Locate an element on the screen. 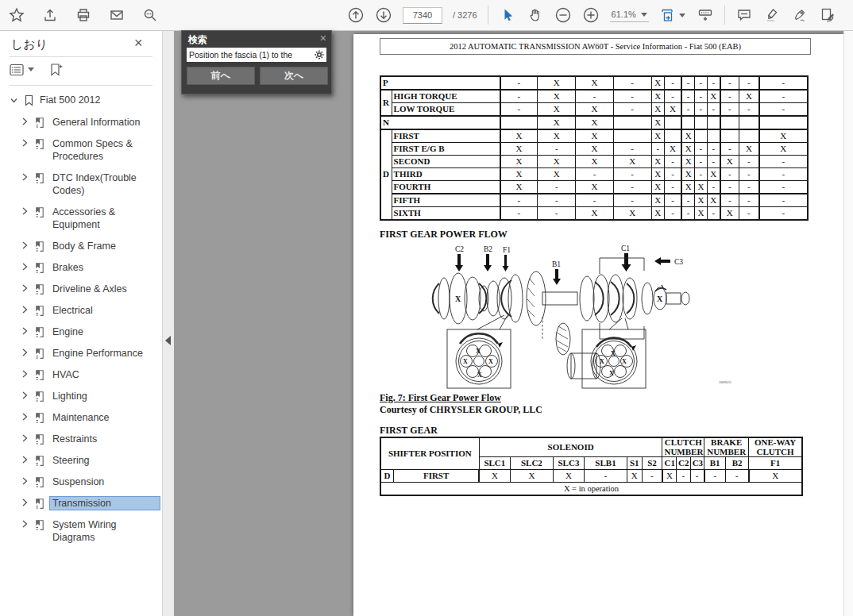 The image size is (853, 616). sidebar-item-electrical: Electrical is located at coordinates (81, 310).